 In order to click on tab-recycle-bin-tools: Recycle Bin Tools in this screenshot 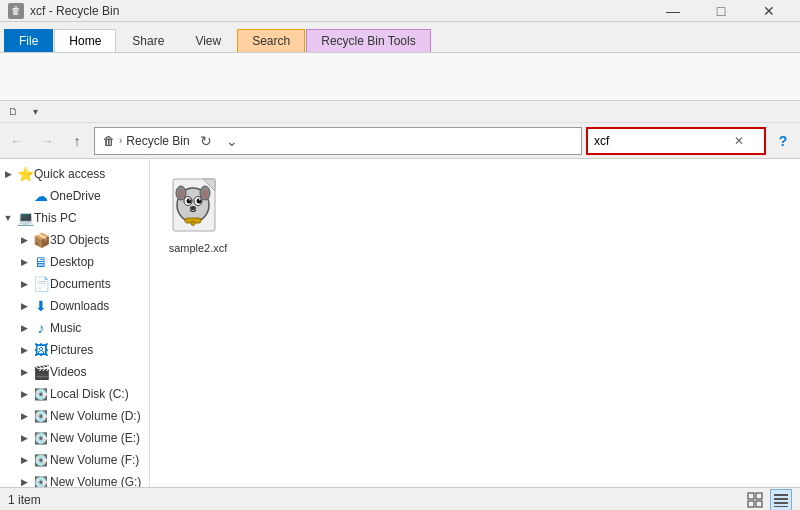, I will do `click(368, 40)`.